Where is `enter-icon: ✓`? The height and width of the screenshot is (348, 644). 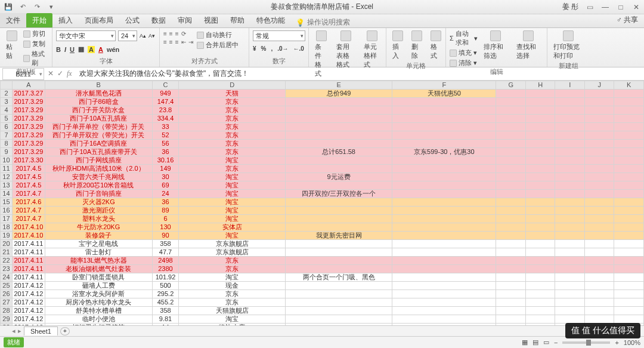 enter-icon: ✓ is located at coordinates (60, 74).